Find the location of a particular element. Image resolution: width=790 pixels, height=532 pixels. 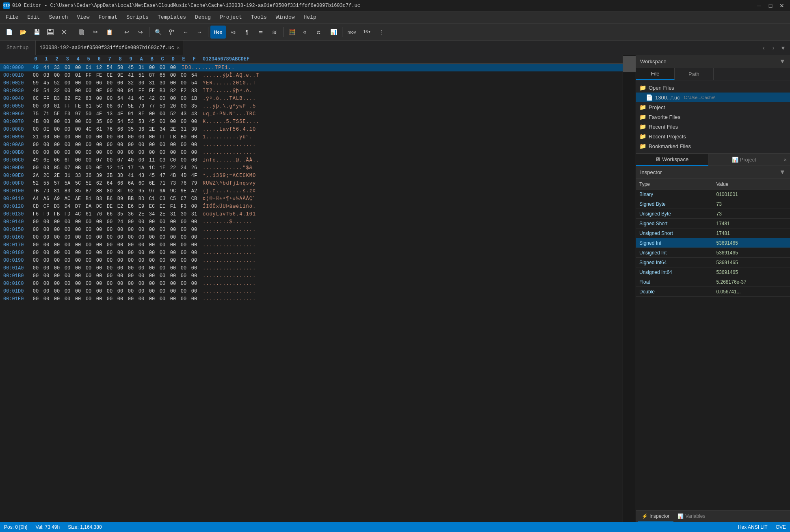

mov-button: mov is located at coordinates (352, 32).